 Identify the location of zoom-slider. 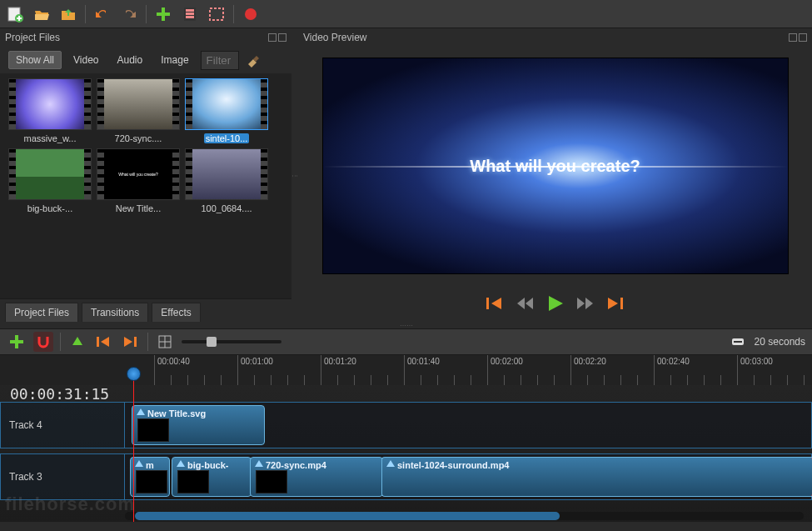
(232, 342).